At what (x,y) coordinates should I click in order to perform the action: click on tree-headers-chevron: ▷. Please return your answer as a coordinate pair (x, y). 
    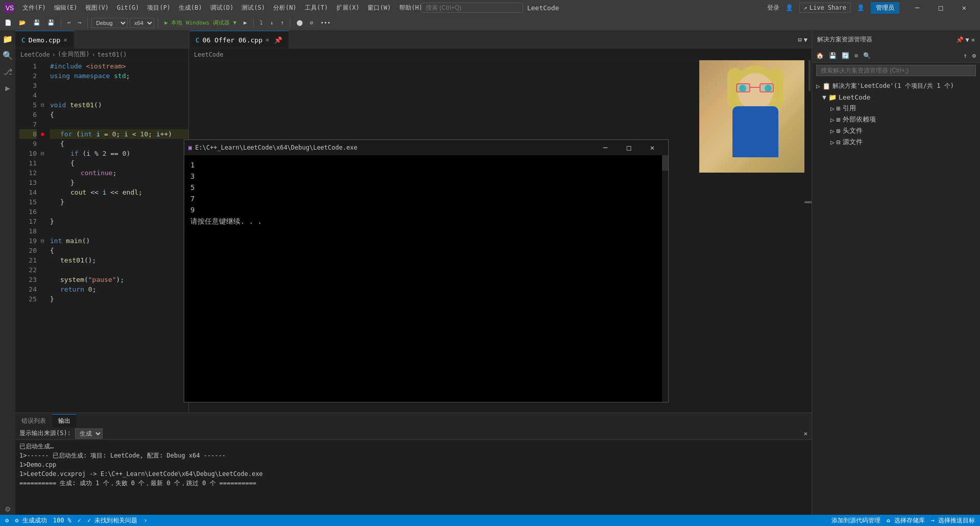
    Looking at the image, I should click on (832, 131).